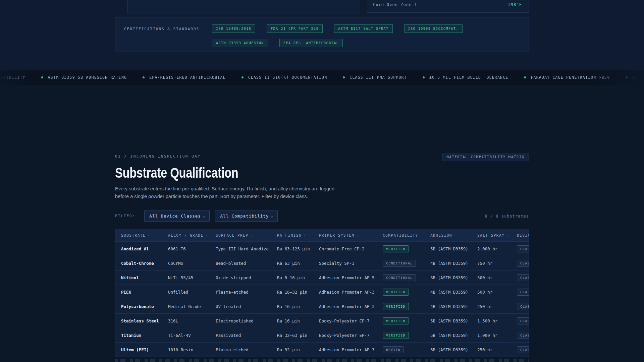 The image size is (644, 362). Describe the element at coordinates (241, 335) in the screenshot. I see `surface-prep: Passivated` at that location.